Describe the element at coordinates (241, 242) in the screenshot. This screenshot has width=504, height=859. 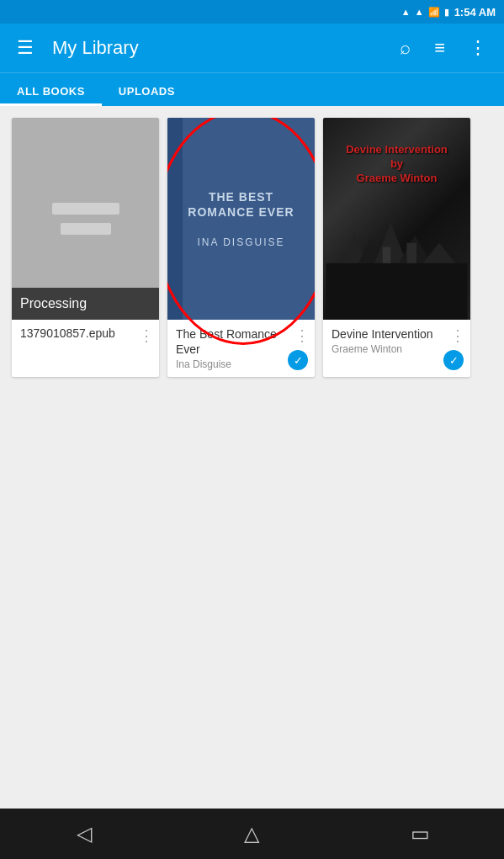
I see `romance-cover-author: INA DISGUISE` at that location.